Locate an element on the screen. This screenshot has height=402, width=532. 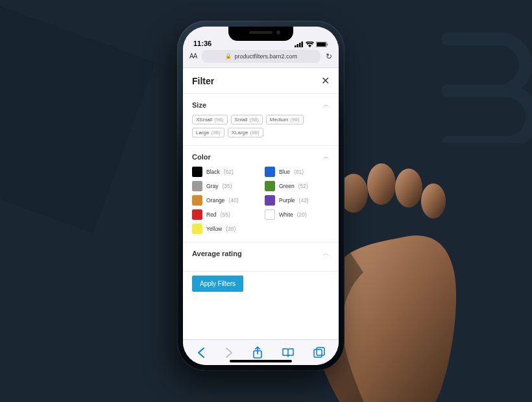
section-size-title: Size is located at coordinates (199, 105).